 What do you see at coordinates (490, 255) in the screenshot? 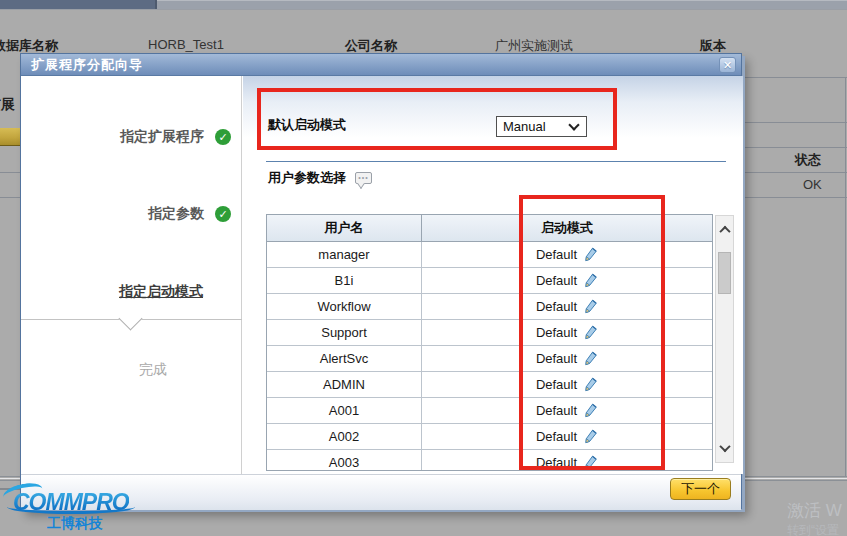
I see `table-row: managerDefault` at bounding box center [490, 255].